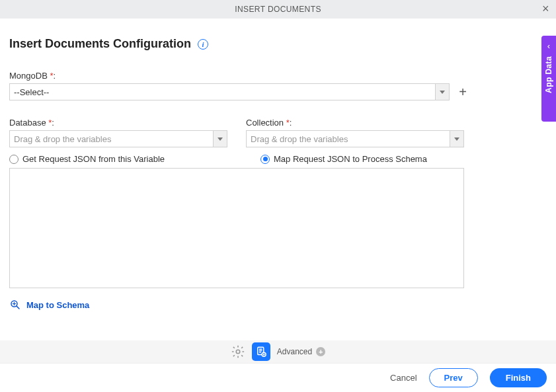 Image resolution: width=556 pixels, height=392 pixels. I want to click on bottom-toolbar: Advanced +, so click(278, 352).